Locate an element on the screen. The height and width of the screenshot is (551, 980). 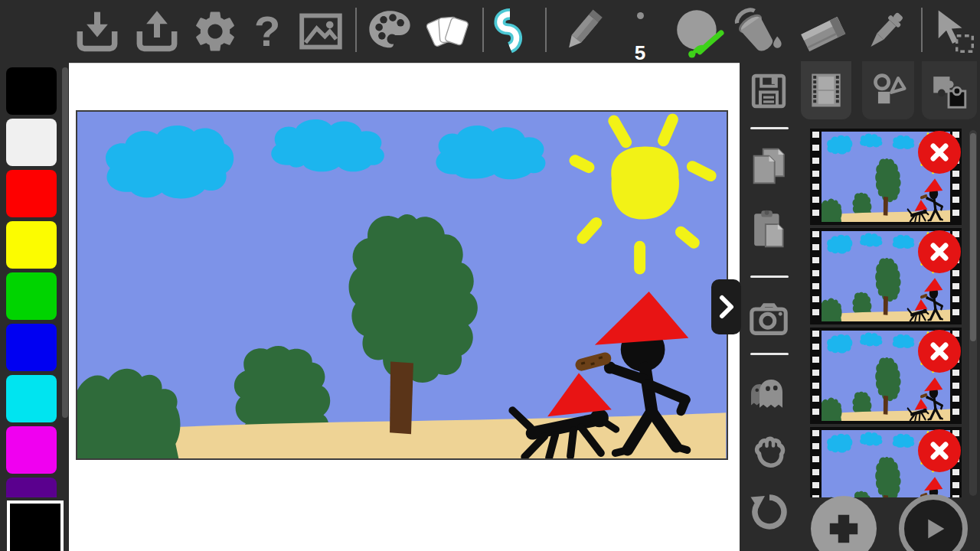
camera-icon is located at coordinates (769, 319).